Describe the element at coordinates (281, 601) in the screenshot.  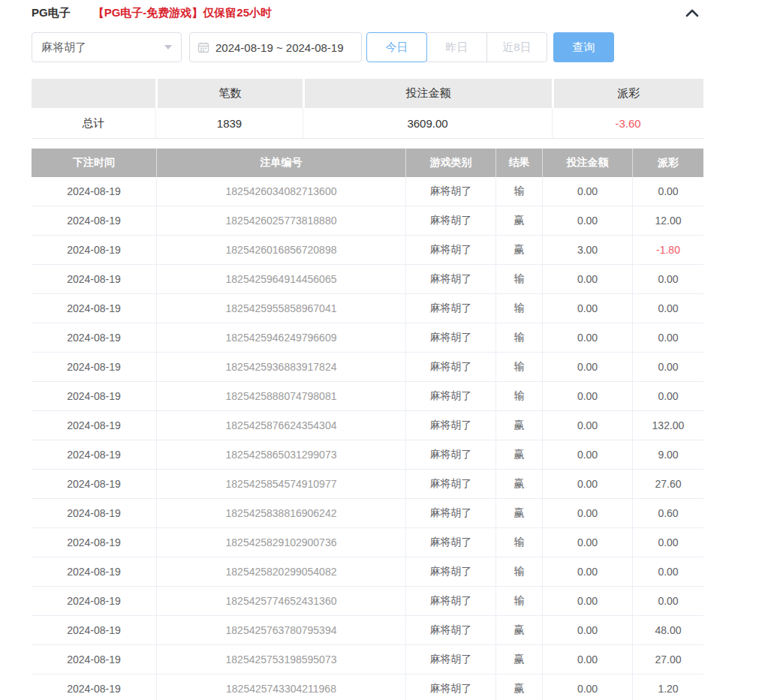
I see `cell-order-id: 1825425774652431360` at that location.